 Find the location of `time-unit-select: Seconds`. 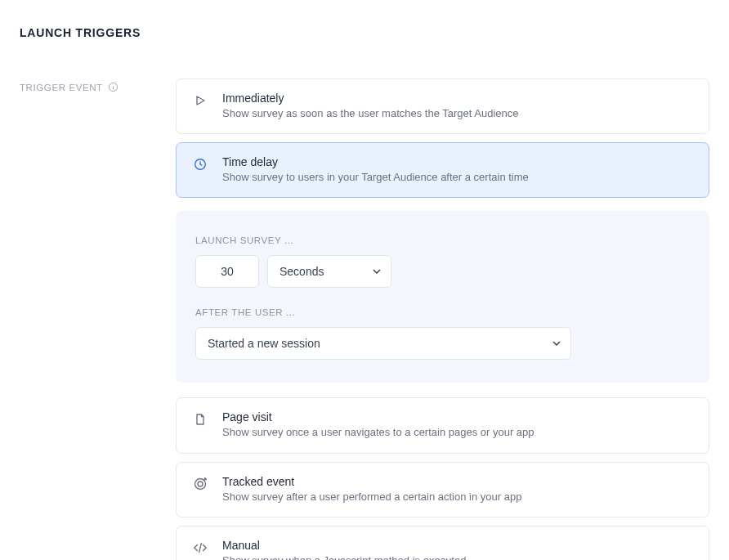

time-unit-select: Seconds is located at coordinates (329, 271).